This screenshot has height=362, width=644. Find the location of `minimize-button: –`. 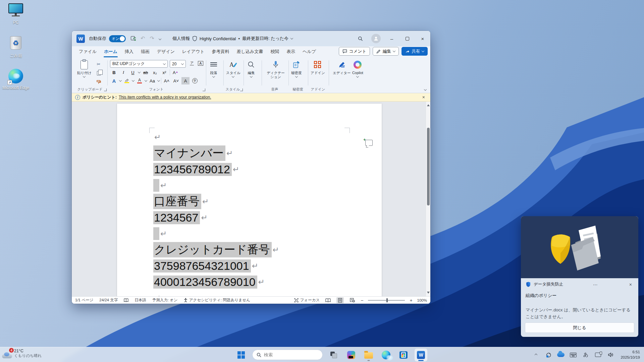

minimize-button: – is located at coordinates (392, 39).